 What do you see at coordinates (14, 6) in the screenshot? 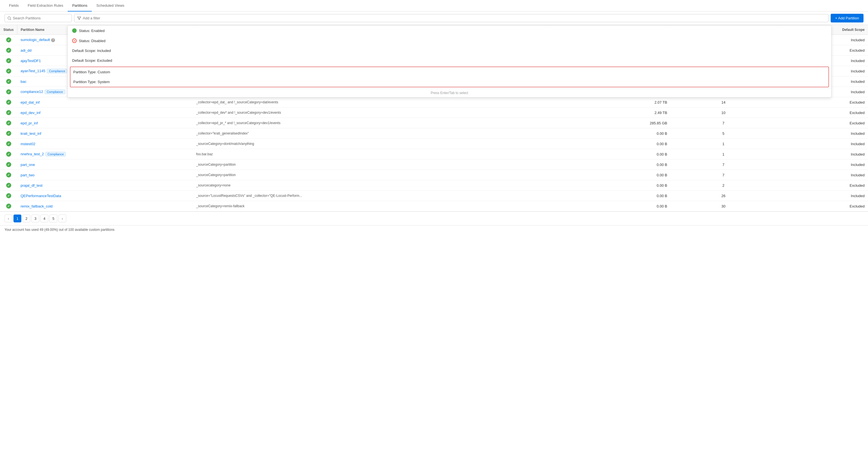
I see `tab-fields: Fields` at bounding box center [14, 6].